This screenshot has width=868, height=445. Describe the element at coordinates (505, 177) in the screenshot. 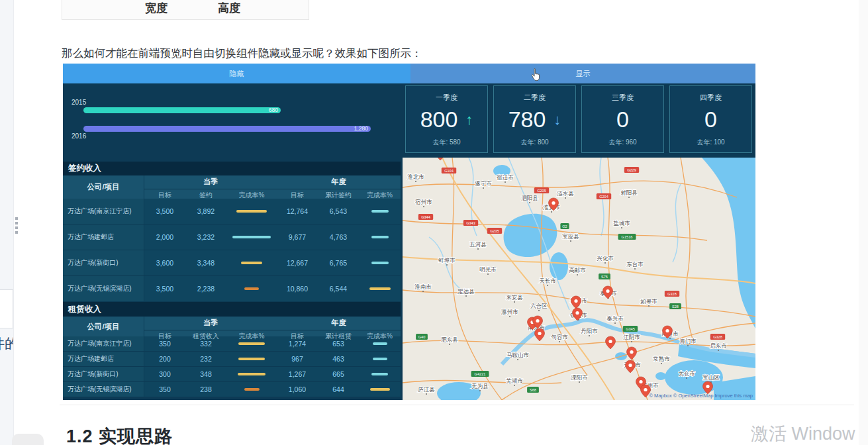

I see `map-city-label: 宿迁市` at that location.